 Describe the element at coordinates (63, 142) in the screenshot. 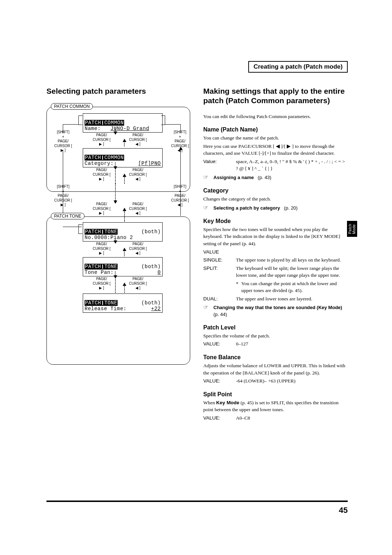

I see `kbd-shift-page-right-1: [SHIFT]+PAGE/CURSOR [ ▶ ]` at that location.